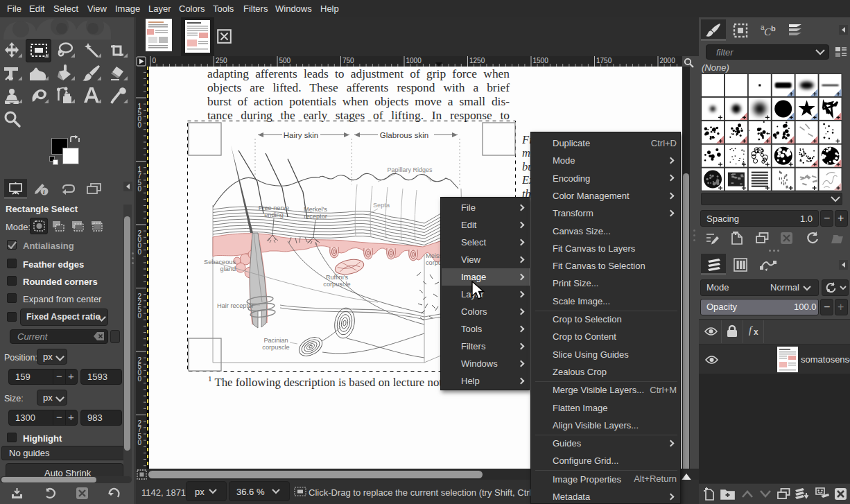 The height and width of the screenshot is (504, 850). Describe the element at coordinates (274, 208) in the screenshot. I see `svg-text: Free nerve` at that location.